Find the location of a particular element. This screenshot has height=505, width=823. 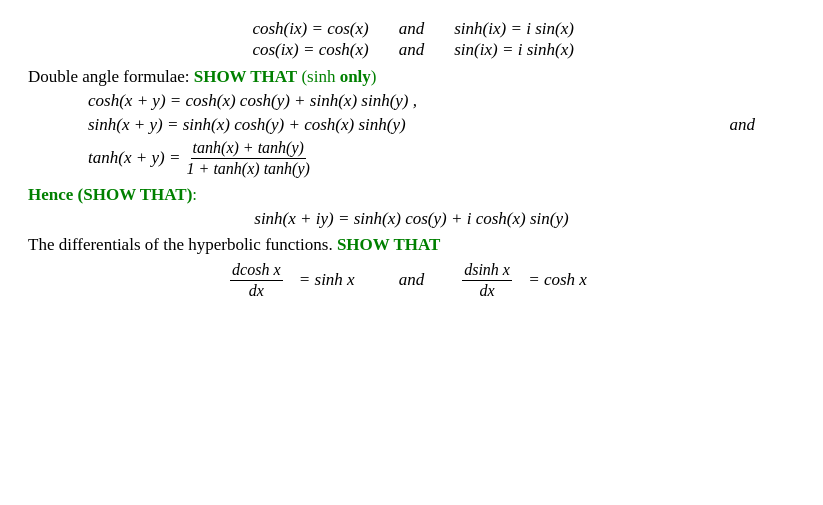

sinh-add-row: sinh(x + y) = sinh(x) cosh(y) + cosh(x) … is located at coordinates (412, 125).